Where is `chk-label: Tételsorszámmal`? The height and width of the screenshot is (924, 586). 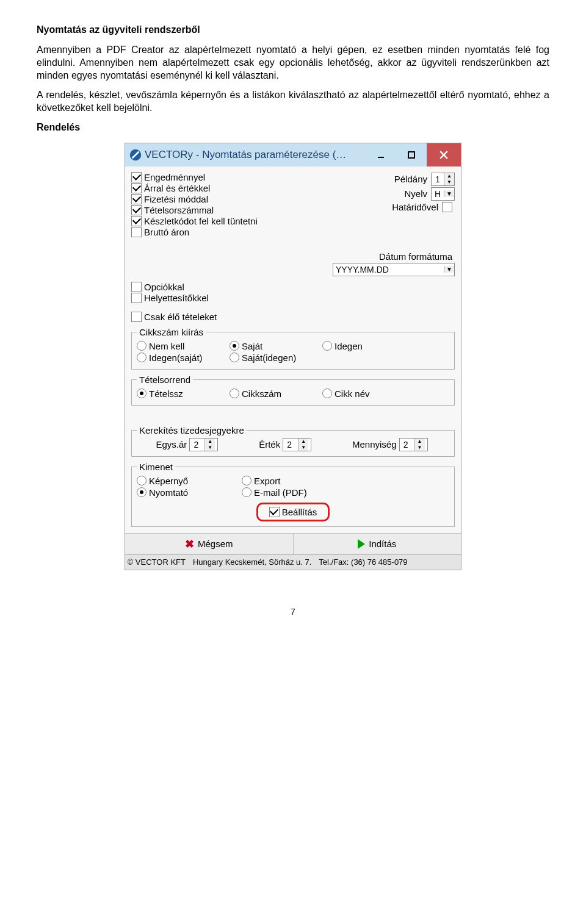
chk-label: Tételsorszámmal is located at coordinates (179, 210).